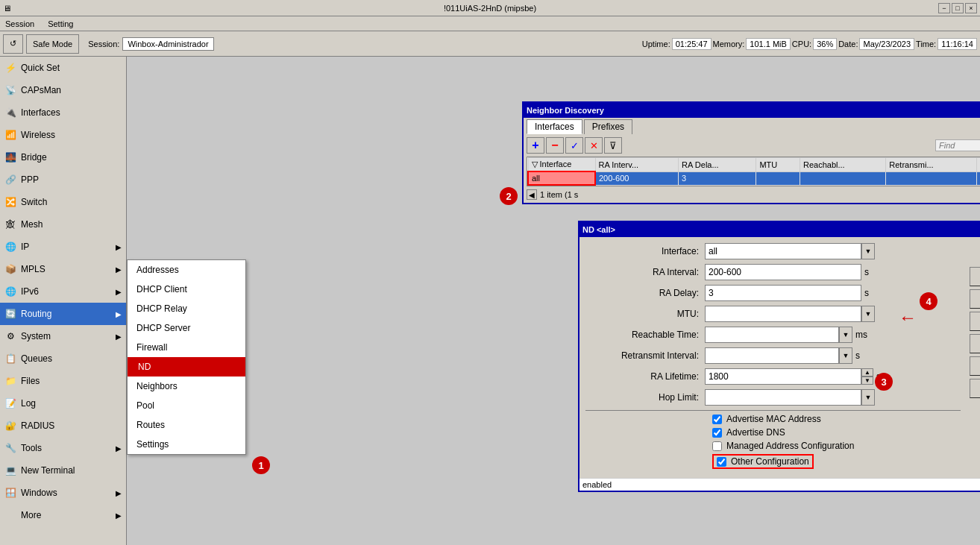 The height and width of the screenshot is (545, 980). What do you see at coordinates (975, 277) in the screenshot?
I see `ok-button: OK` at bounding box center [975, 277].